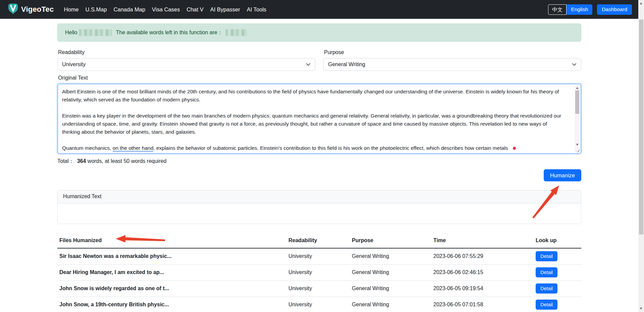  I want to click on total-label: Total：, so click(66, 161).